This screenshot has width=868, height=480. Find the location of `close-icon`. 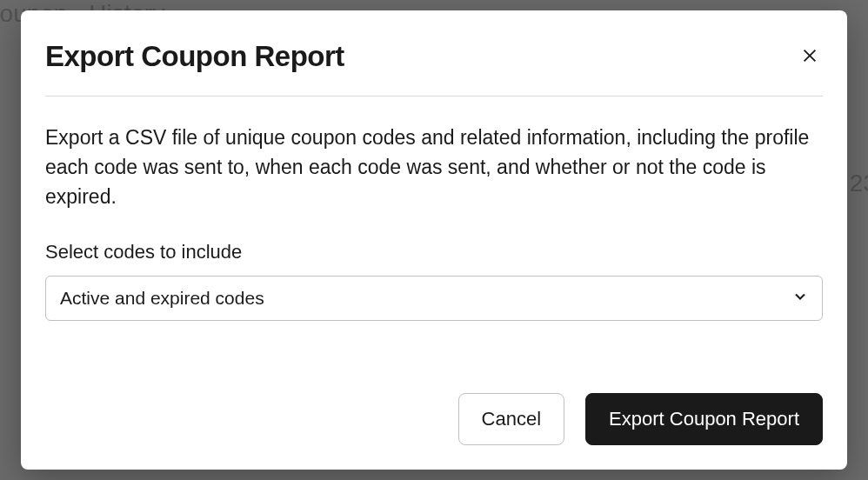

close-icon is located at coordinates (810, 57).